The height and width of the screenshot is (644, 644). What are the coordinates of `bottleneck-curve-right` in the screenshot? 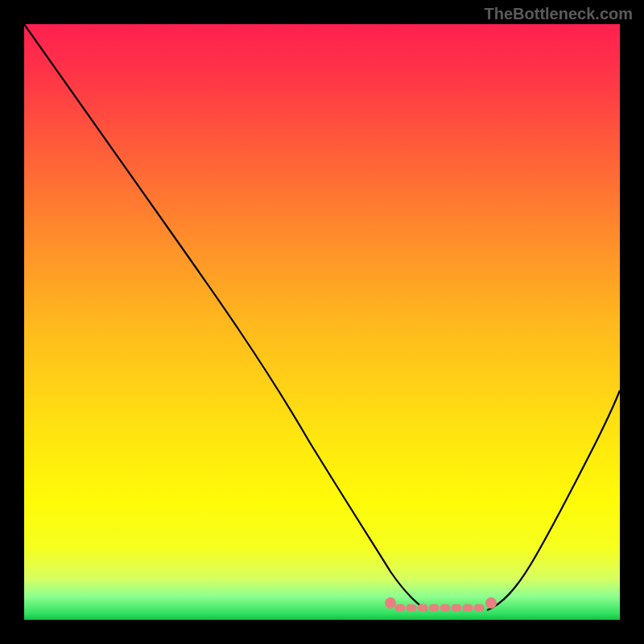 It's located at (554, 501).